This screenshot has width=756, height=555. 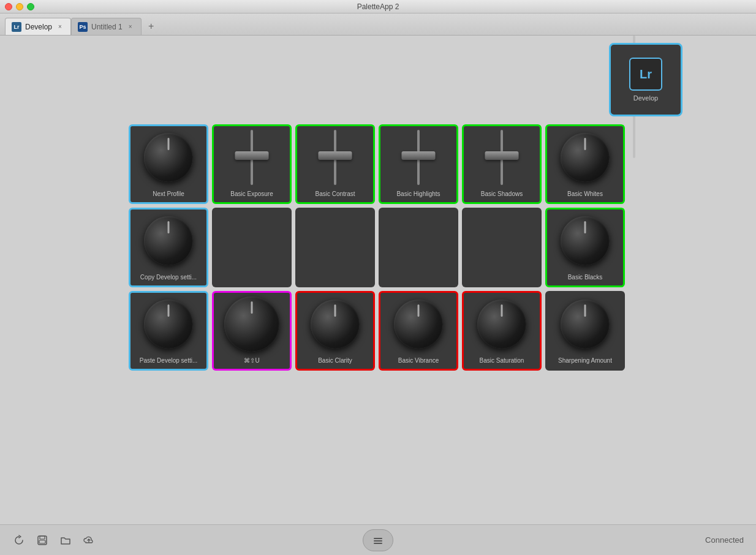 I want to click on basic-contrast-label: Basic Contrast, so click(x=335, y=194).